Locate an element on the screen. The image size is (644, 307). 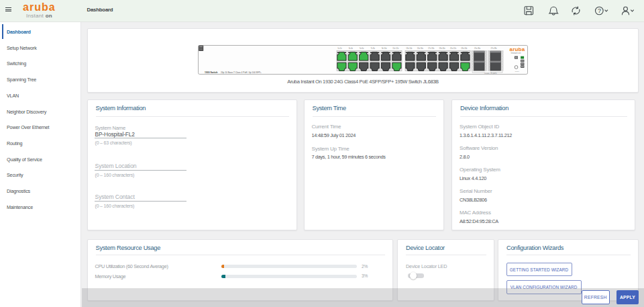
svg-text: 19x 20x is located at coordinates (443, 48).